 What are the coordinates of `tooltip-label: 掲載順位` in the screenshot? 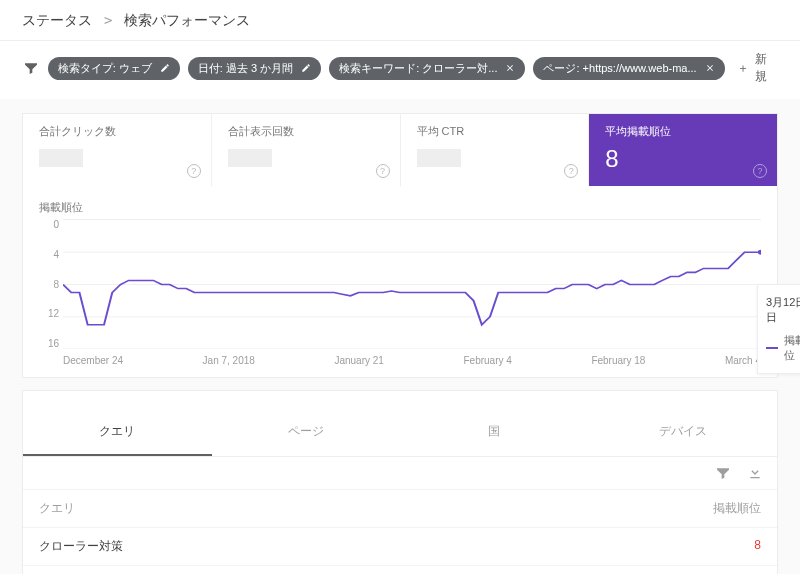 It's located at (792, 348).